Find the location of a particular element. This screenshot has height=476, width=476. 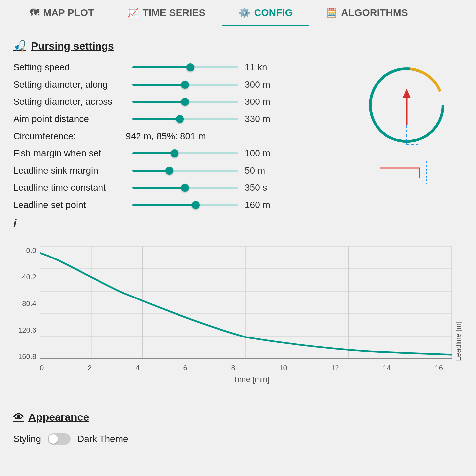

y-label-0: 0.0 is located at coordinates (25, 251).